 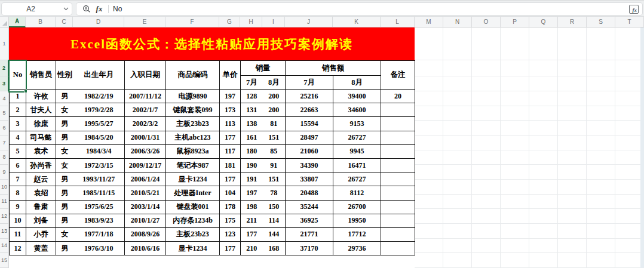 I want to click on column-header-A: A, so click(x=17, y=22).